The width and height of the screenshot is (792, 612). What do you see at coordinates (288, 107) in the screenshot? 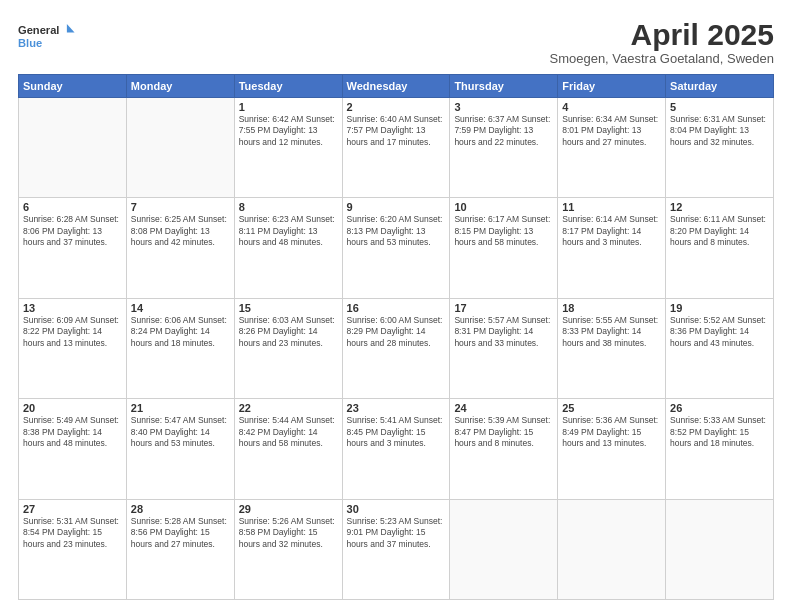
I see `day-number: 1` at bounding box center [288, 107].